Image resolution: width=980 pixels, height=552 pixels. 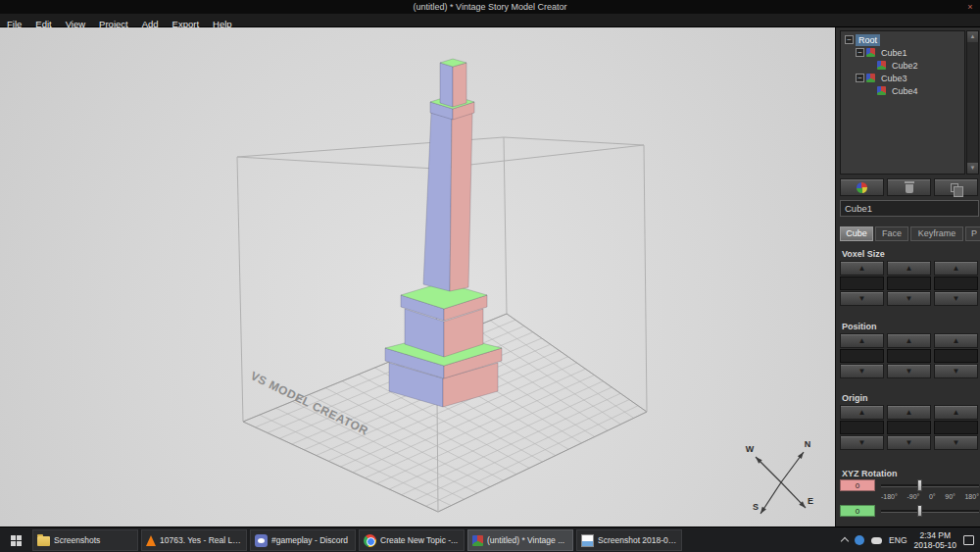 What do you see at coordinates (906, 91) in the screenshot?
I see `tree-item-label: Cube4` at bounding box center [906, 91].